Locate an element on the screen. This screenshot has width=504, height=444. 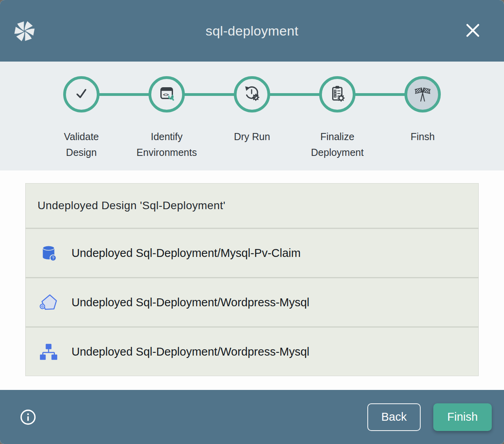
step-label: Validate Design is located at coordinates (81, 144).